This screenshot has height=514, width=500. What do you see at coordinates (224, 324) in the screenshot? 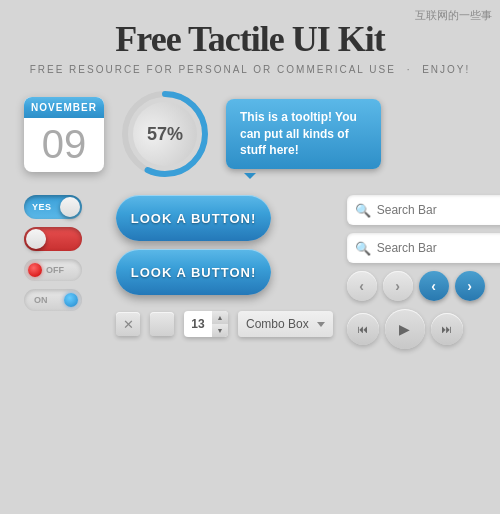
I see `bottom-controls: ✕ ▲ ▼ Combo Box` at bounding box center [224, 324].